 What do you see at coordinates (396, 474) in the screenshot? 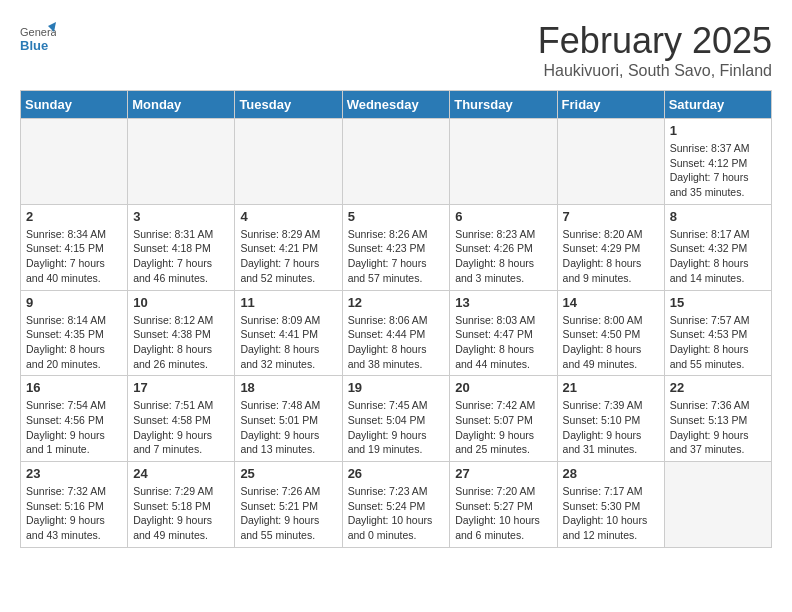
I see `day-number: 26` at bounding box center [396, 474].